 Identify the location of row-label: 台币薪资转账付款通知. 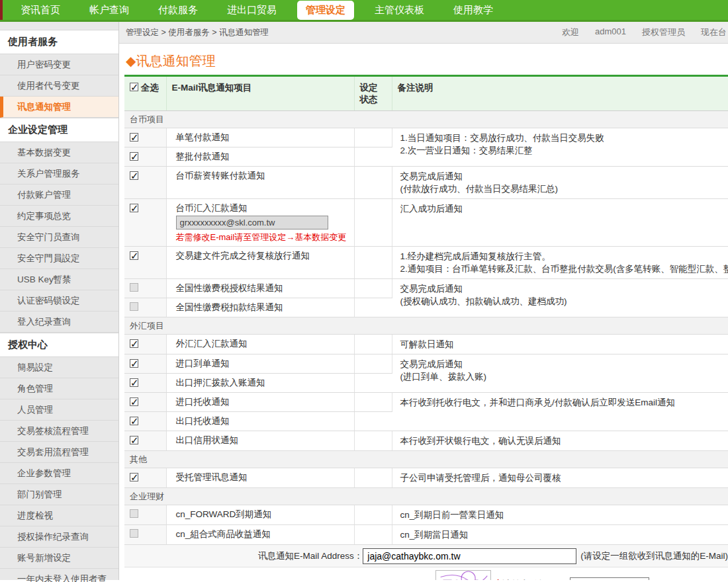
(262, 176).